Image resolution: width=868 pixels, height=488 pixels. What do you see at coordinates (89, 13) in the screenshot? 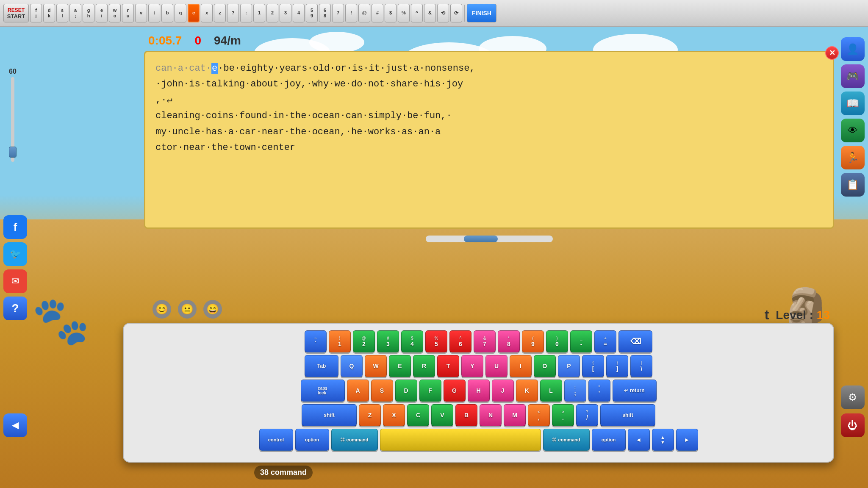
I see `key-gh-button: gh` at bounding box center [89, 13].